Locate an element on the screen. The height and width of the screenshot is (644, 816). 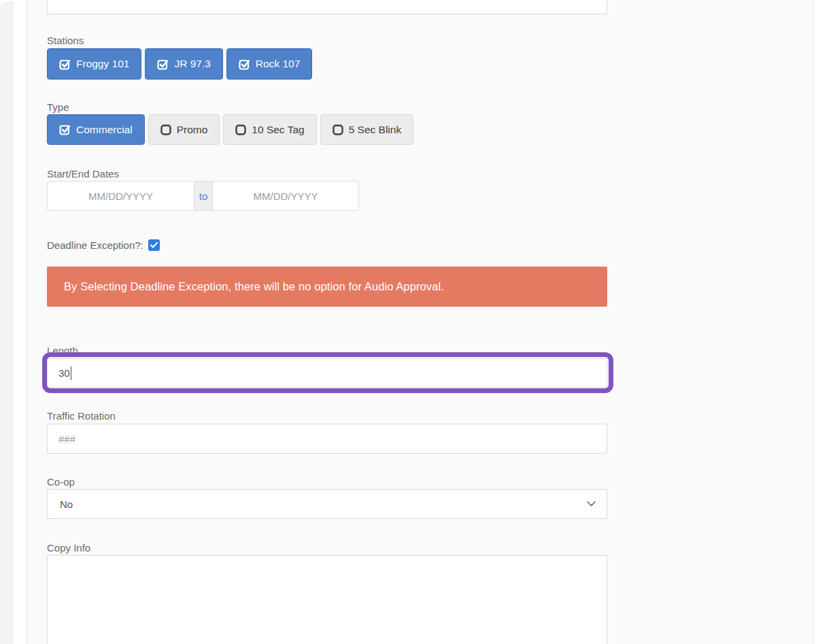
deadline-warning-alert: By Selecting Deadline Exception, there w… is located at coordinates (327, 287).